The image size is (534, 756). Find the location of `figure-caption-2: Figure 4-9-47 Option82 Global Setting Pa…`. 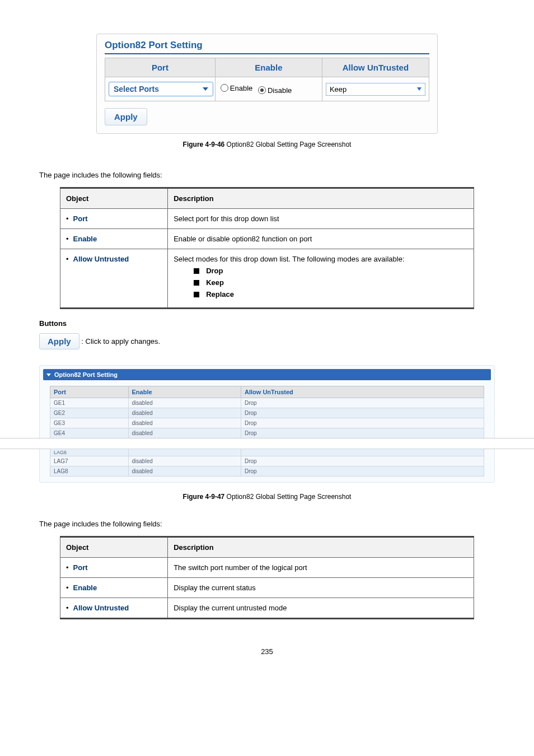

figure-caption-2: Figure 4-9-47 Option82 Global Setting Pa… is located at coordinates (267, 497).